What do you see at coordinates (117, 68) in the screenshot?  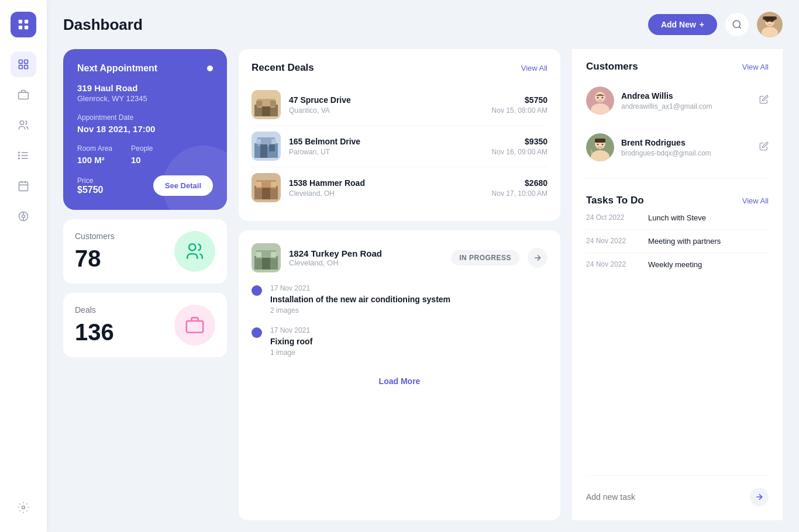 I see `appointment-title: Next Appointment` at bounding box center [117, 68].